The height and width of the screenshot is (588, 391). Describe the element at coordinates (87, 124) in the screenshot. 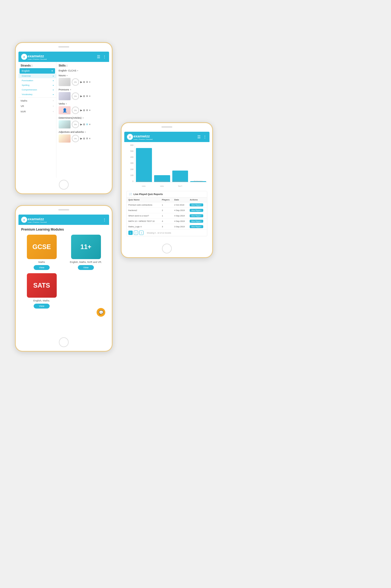

I see `download-icon4: ⬇` at that location.